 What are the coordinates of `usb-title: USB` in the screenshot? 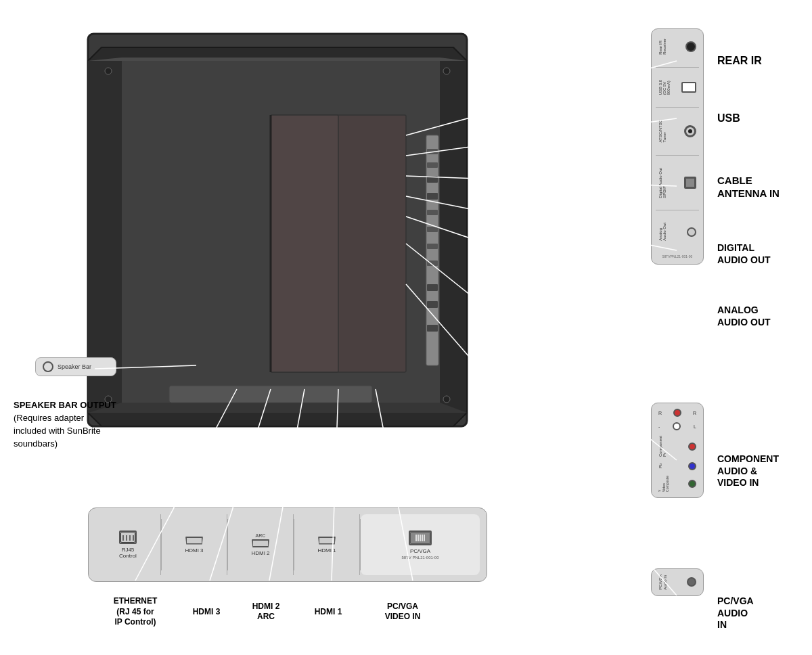 It's located at (761, 118).